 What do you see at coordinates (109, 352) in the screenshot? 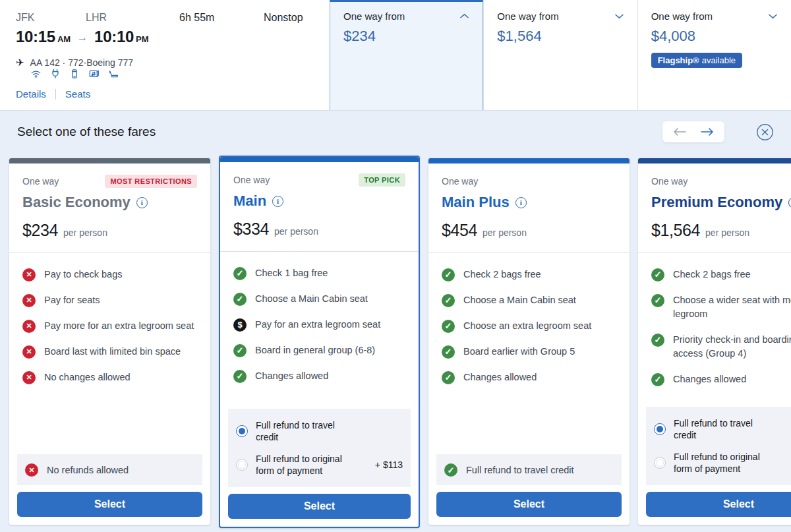
I see `feature-item: Board last with limited bin space` at bounding box center [109, 352].